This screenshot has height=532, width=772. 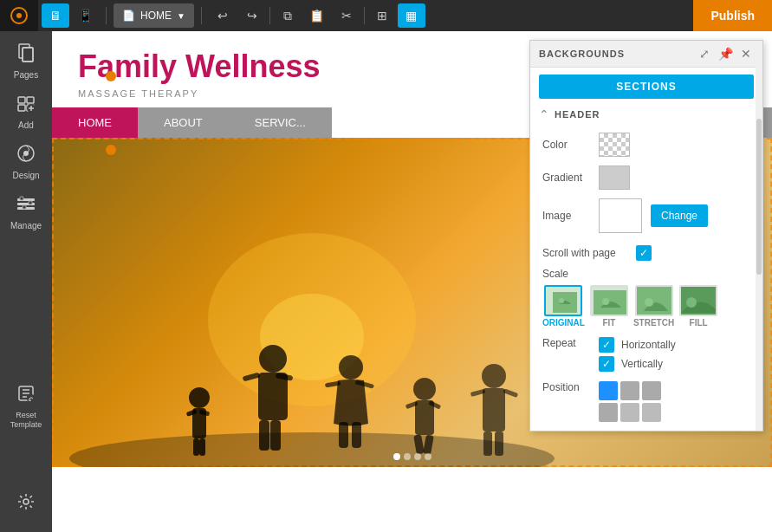 What do you see at coordinates (630, 412) in the screenshot?
I see `pos-mid-center` at bounding box center [630, 412].